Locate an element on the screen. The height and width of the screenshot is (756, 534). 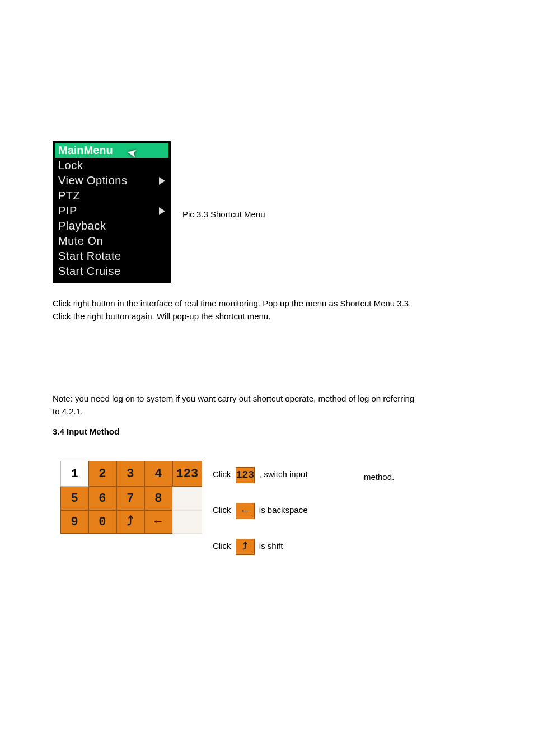
backspace-icon: ← is located at coordinates (158, 521).